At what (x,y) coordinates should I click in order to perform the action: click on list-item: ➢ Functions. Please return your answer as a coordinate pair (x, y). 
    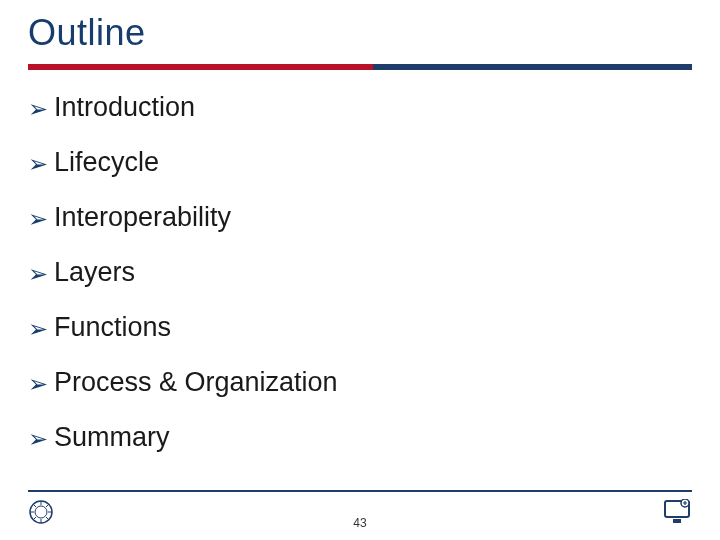
    Looking at the image, I should click on (360, 328).